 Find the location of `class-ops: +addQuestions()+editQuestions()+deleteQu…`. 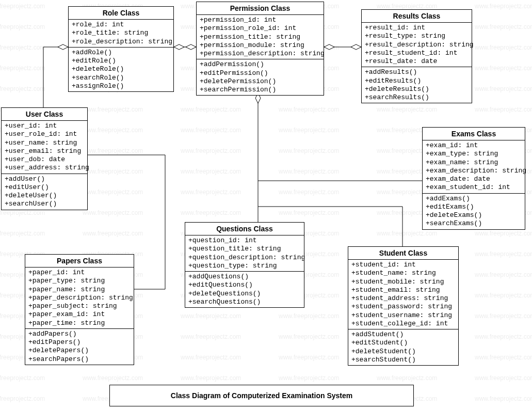

class-ops: +addQuestions()+editQuestions()+deleteQu… is located at coordinates (245, 289).